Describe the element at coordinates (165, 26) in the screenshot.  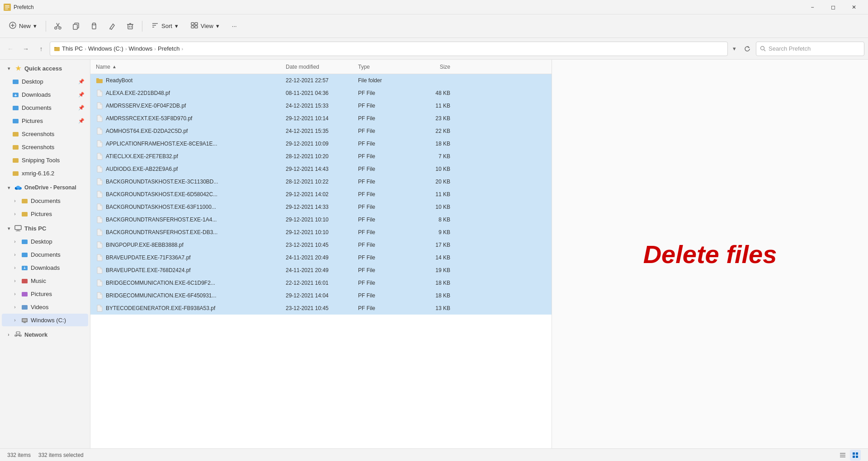
I see `sort-button: Sort ▾` at that location.